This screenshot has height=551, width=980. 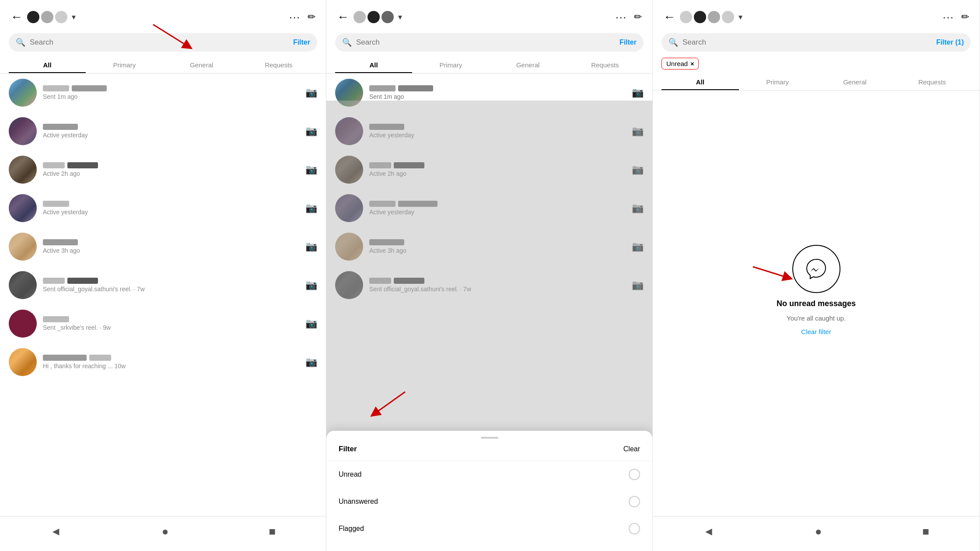 What do you see at coordinates (451, 65) in the screenshot?
I see `tab-primary-2: Primary` at bounding box center [451, 65].